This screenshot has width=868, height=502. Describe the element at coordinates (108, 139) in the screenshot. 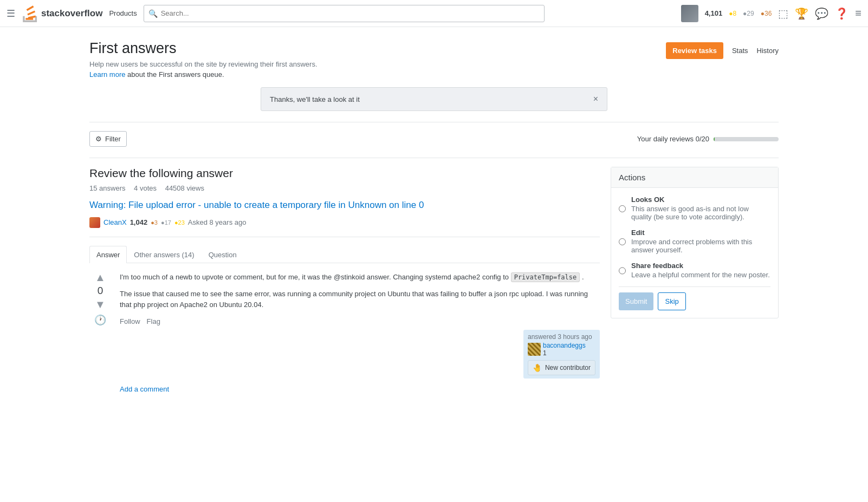

I see `filter-button: ⚙ Filter` at that location.